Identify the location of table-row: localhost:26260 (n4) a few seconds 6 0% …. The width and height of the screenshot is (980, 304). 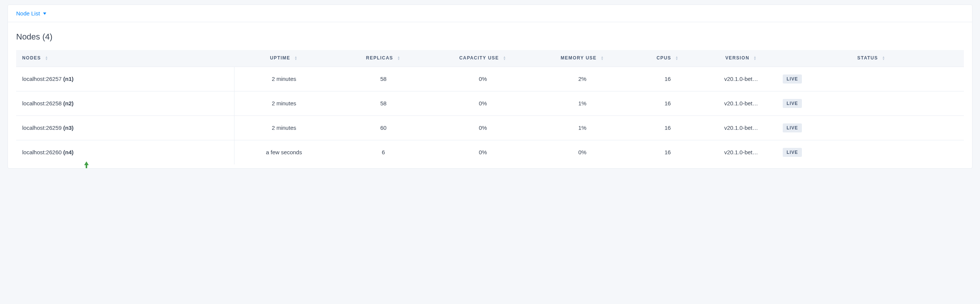
(490, 152).